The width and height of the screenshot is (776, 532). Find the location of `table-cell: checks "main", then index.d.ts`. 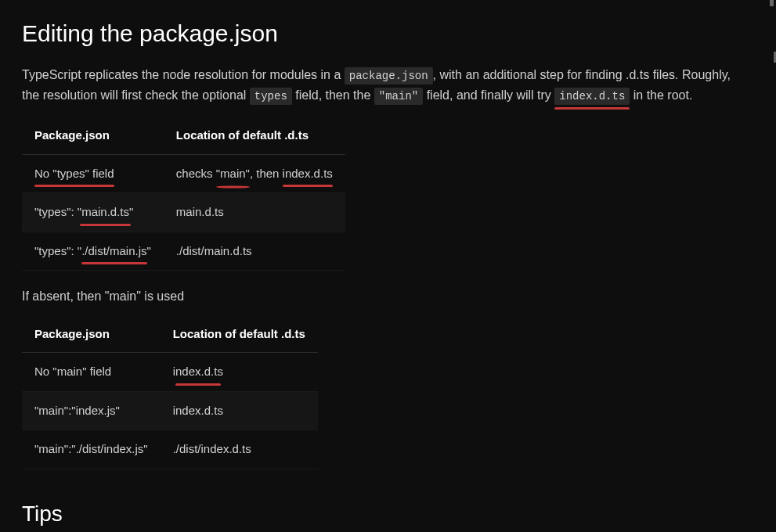

table-cell: checks "main", then index.d.ts is located at coordinates (254, 174).